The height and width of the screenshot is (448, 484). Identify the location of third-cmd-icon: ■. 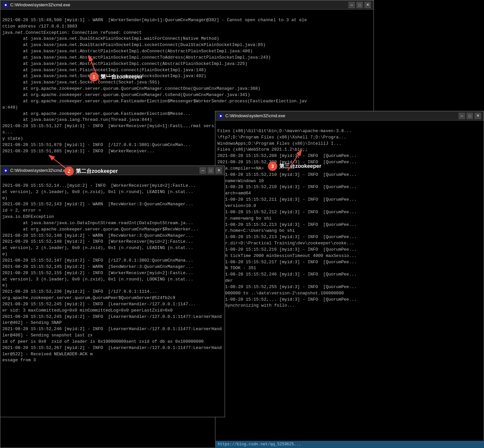
(221, 116).